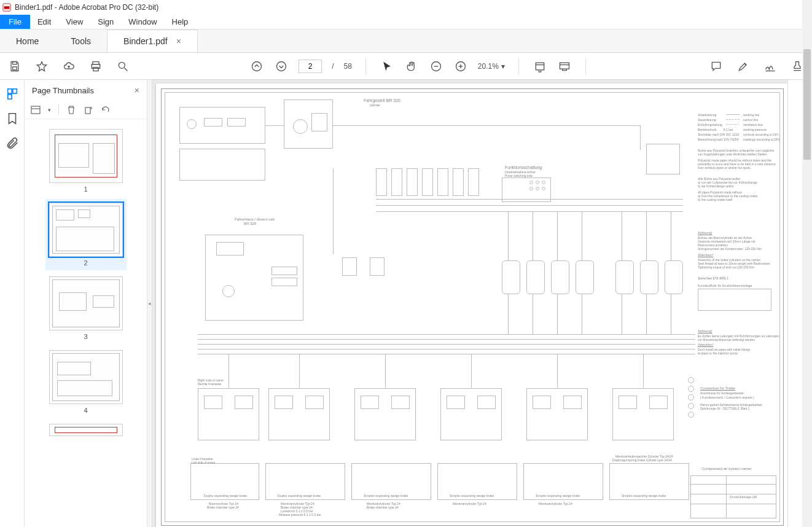 The height and width of the screenshot is (527, 812). What do you see at coordinates (705, 345) in the screenshot?
I see `attention-en-2: Attention!` at bounding box center [705, 345].